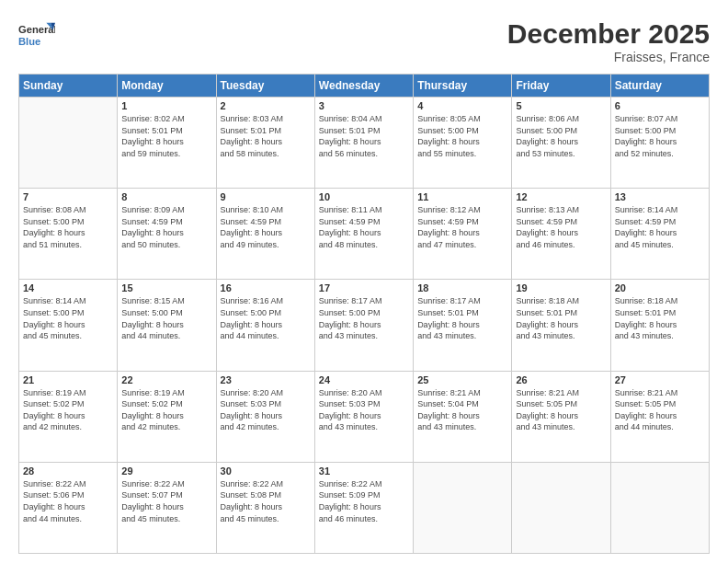 This screenshot has width=728, height=563. What do you see at coordinates (266, 106) in the screenshot?
I see `day-number: 2` at bounding box center [266, 106].